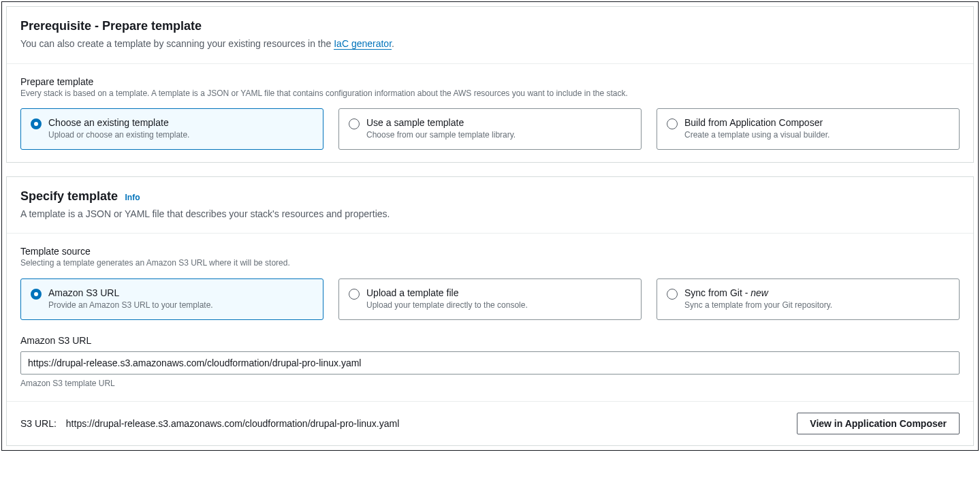 This screenshot has width=980, height=478. What do you see at coordinates (490, 35) in the screenshot?
I see `panel-header-prerequisite: Prerequisite - Prepare template You can …` at bounding box center [490, 35].